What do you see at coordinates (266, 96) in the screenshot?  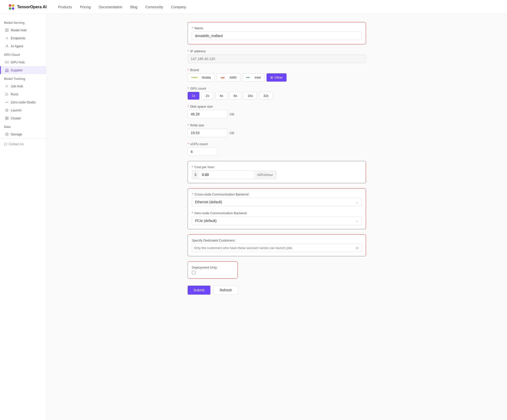 I see `gpu-count-32x: 32x` at bounding box center [266, 96].